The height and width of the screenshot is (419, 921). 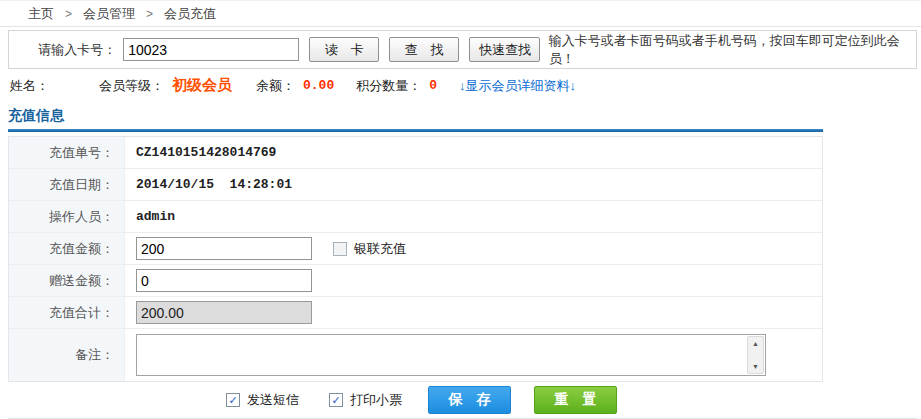 What do you see at coordinates (132, 86) in the screenshot?
I see `level-label: 会员等级：` at bounding box center [132, 86].